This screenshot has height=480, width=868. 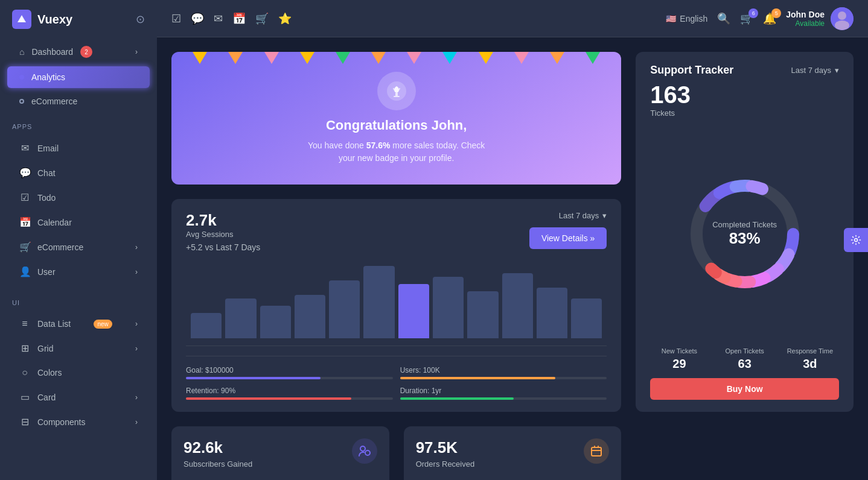 I want to click on bunting-green, so click(x=343, y=58).